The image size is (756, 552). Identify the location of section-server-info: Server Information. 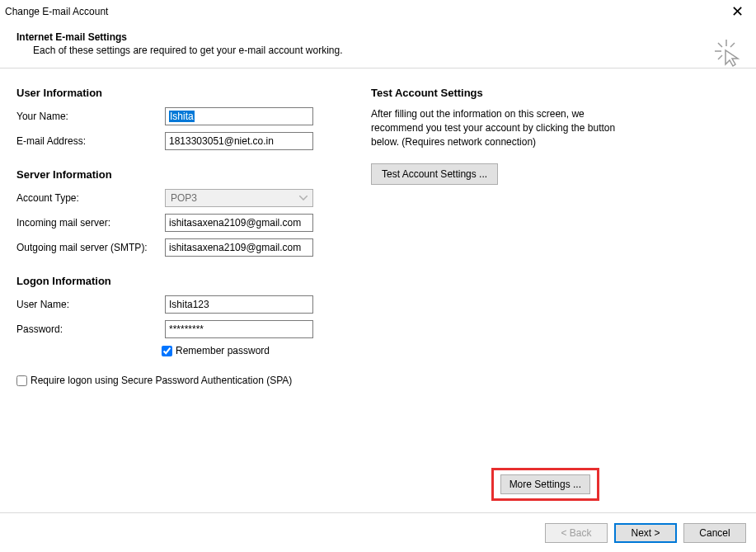
(185, 175).